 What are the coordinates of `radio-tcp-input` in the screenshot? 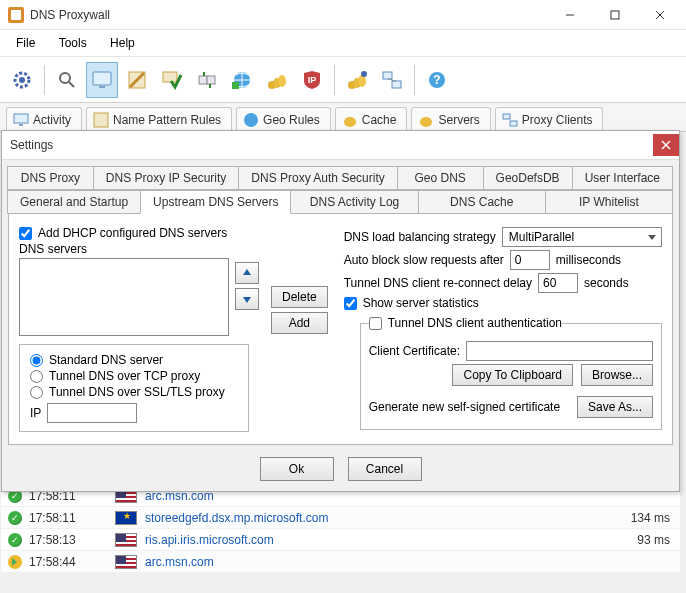 It's located at (36, 376).